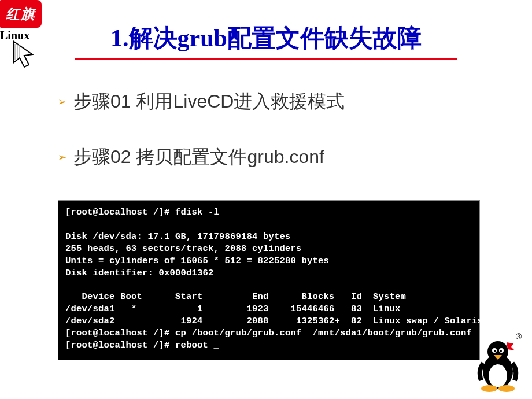 The height and width of the screenshot is (399, 532). Describe the element at coordinates (272, 102) in the screenshot. I see `bullet-item: ➢ 步骤01 利用LiveCD进入救援模式` at that location.